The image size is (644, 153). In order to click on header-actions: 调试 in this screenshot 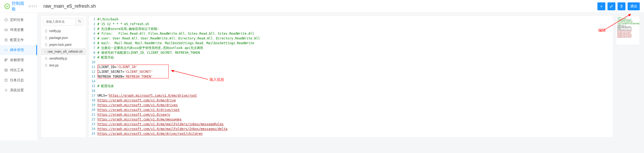, I will do `click(619, 6)`.